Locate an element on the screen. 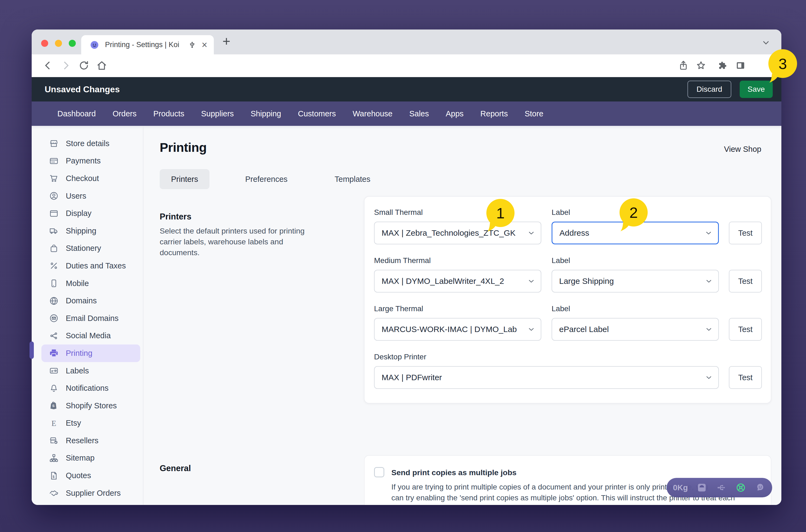 The height and width of the screenshot is (532, 806). annotation-badge-1: 1 is located at coordinates (500, 213).